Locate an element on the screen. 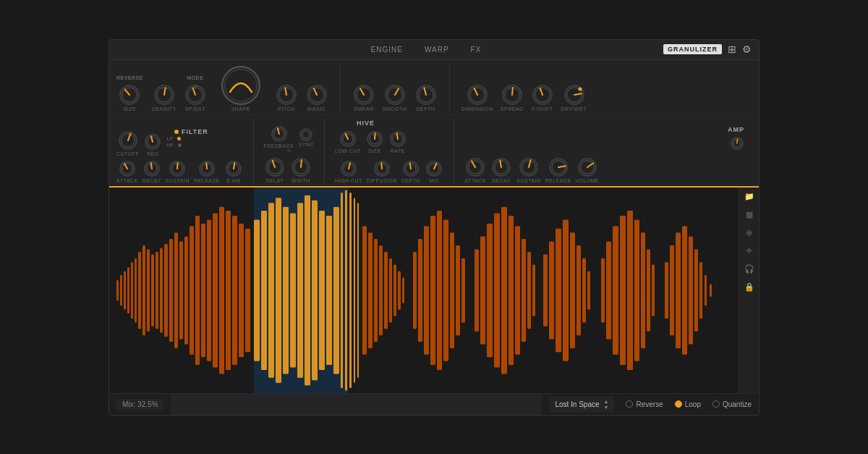 The width and height of the screenshot is (868, 454). reverse-toggle: Reverse is located at coordinates (644, 404).